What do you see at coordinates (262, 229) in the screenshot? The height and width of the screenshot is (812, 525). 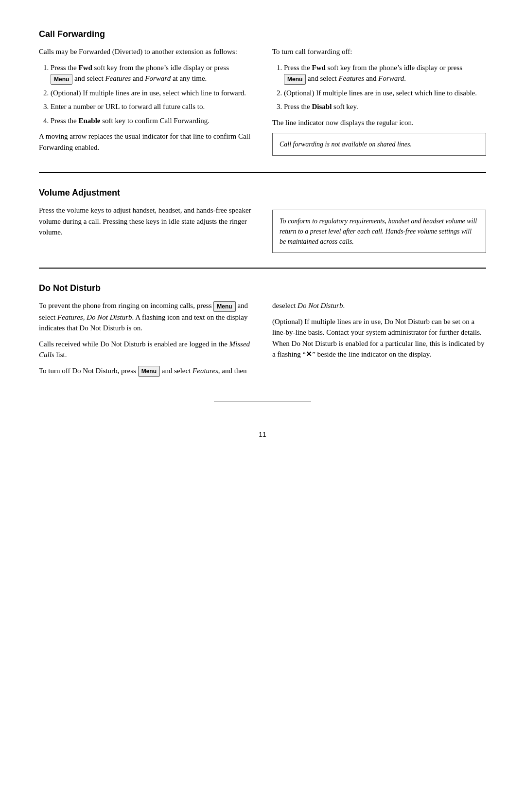 I see `volume-adjustment-content: Press the volume keys to adjust handset,…` at bounding box center [262, 229].